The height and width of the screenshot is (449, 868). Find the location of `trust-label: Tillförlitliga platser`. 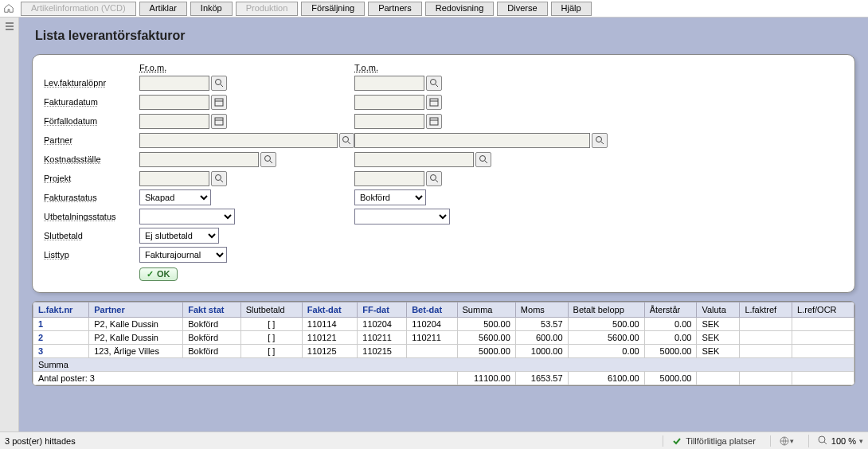

trust-label: Tillförlitliga platser is located at coordinates (721, 441).